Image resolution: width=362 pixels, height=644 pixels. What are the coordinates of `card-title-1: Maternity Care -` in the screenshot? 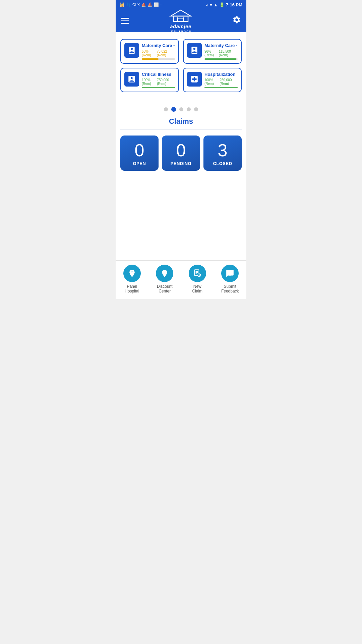 It's located at (158, 46).